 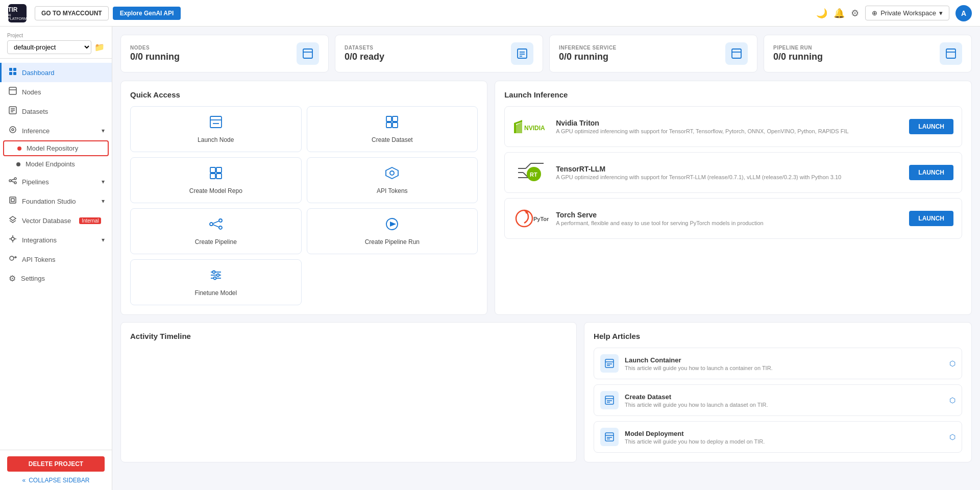 I want to click on explore-genai-button: Explore GenAI API, so click(x=147, y=13).